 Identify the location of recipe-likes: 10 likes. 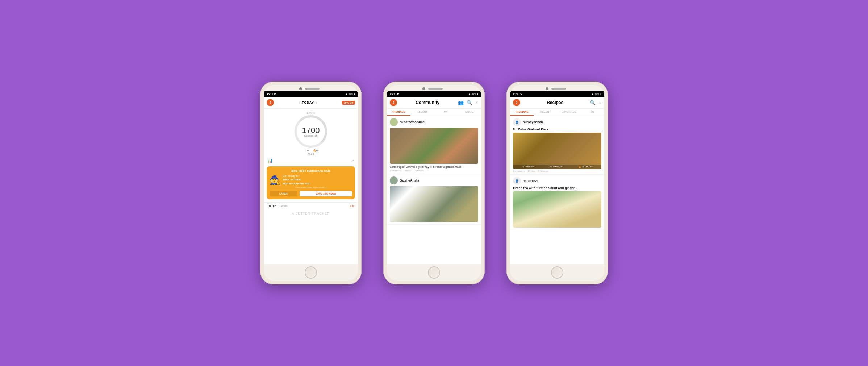
(531, 171).